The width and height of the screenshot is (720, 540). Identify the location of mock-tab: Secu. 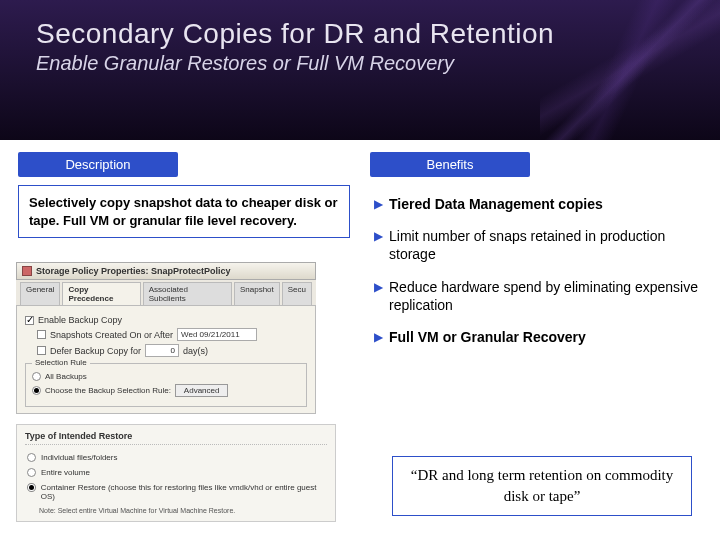
(297, 294).